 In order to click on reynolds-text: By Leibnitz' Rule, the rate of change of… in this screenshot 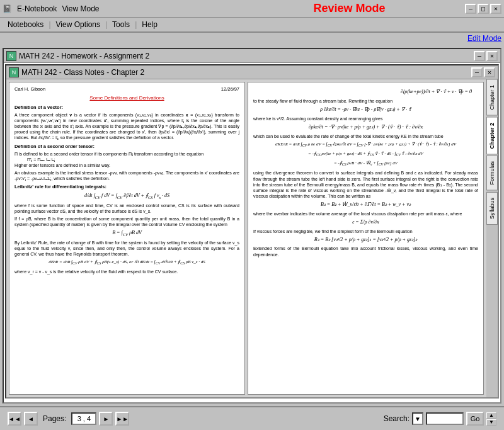, I will do `click(127, 248)`.